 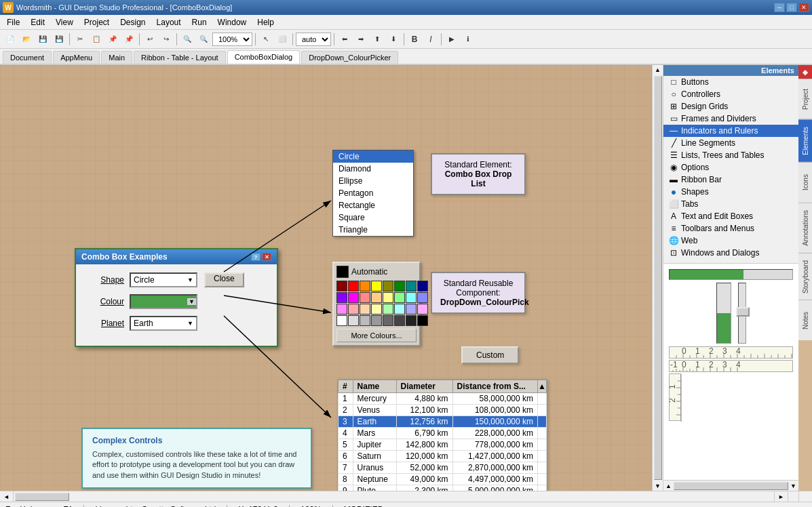 What do you see at coordinates (176, 298) in the screenshot?
I see `combo-box-dialog: Combo Box Examples ? ✕ Shape Circle ▼ Cl…` at bounding box center [176, 298].